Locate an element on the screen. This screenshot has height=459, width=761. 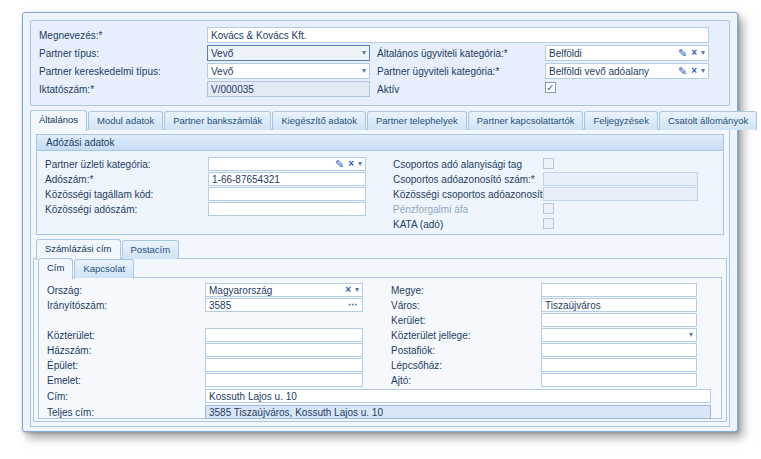
tab-partner-bankszamlak: Partner bankszámlák is located at coordinates (218, 120).